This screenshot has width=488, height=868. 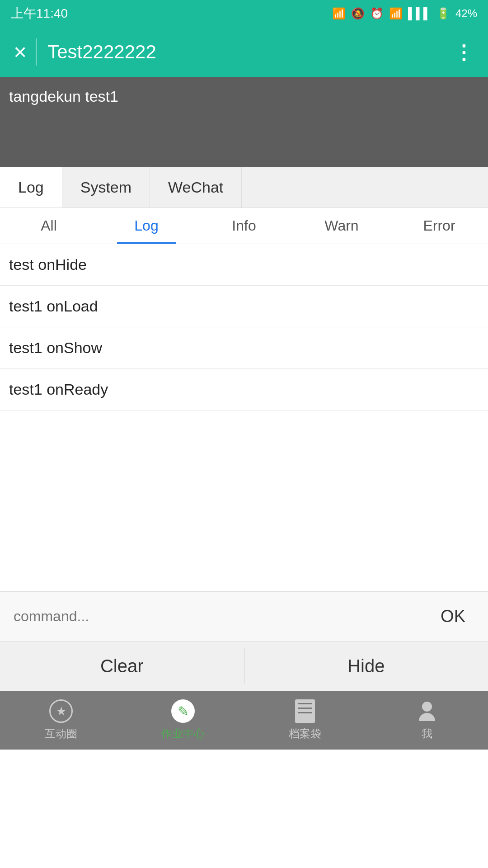 What do you see at coordinates (183, 734) in the screenshot?
I see `nav-label-zuoye: 作业中心` at bounding box center [183, 734].